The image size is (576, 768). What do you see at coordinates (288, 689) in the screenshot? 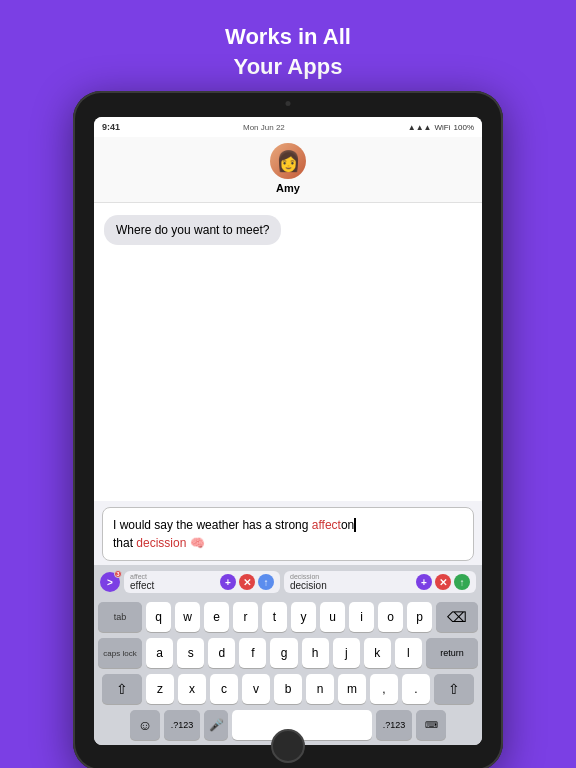
I see `key-row-3: ⇧ z x c v b n m , . ⇧` at bounding box center [288, 689].